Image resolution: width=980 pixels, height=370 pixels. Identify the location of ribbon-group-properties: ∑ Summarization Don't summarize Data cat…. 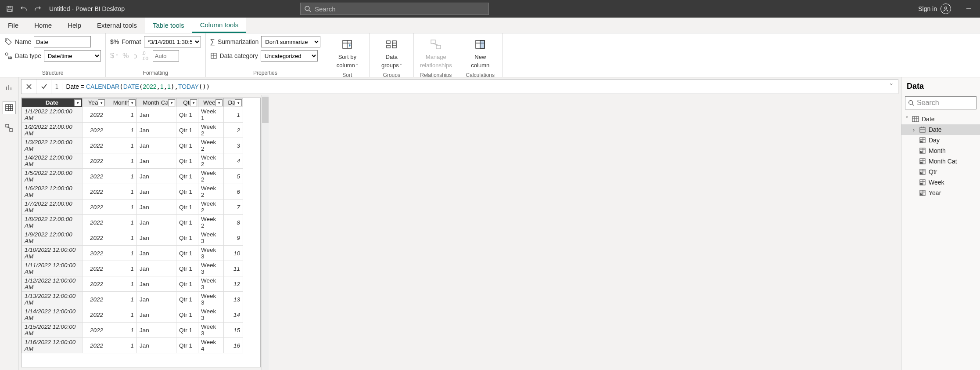
(266, 55).